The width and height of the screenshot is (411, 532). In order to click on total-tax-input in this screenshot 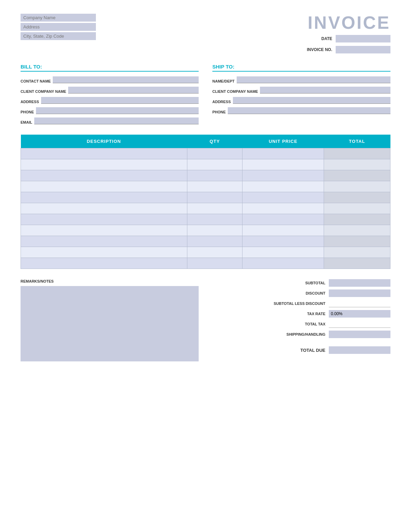, I will do `click(360, 324)`.